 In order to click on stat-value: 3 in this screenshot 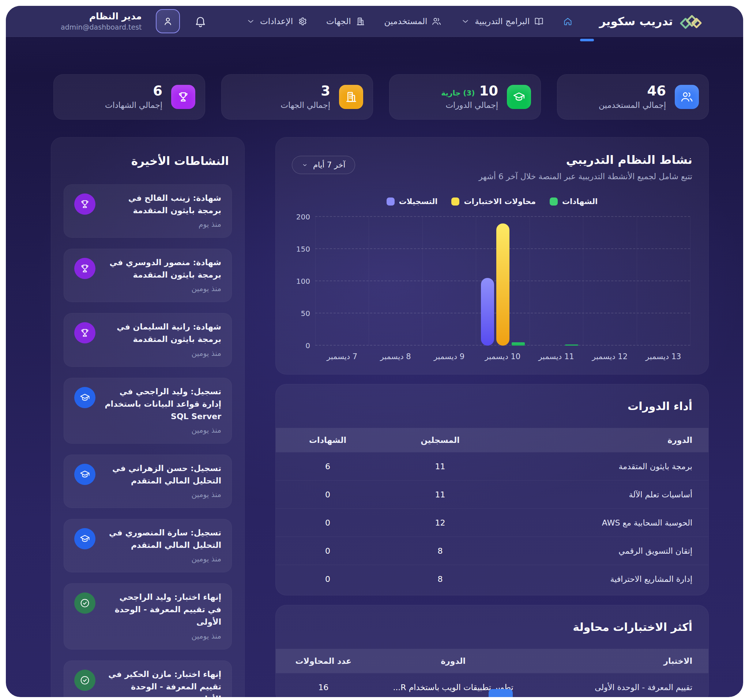, I will do `click(326, 91)`.